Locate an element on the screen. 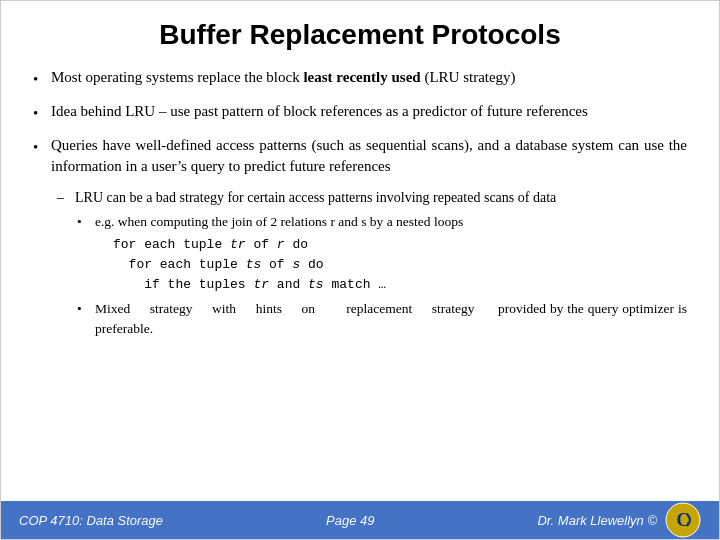 This screenshot has width=720, height=540. footer-course: COP 4710: Data Storage is located at coordinates (91, 520).